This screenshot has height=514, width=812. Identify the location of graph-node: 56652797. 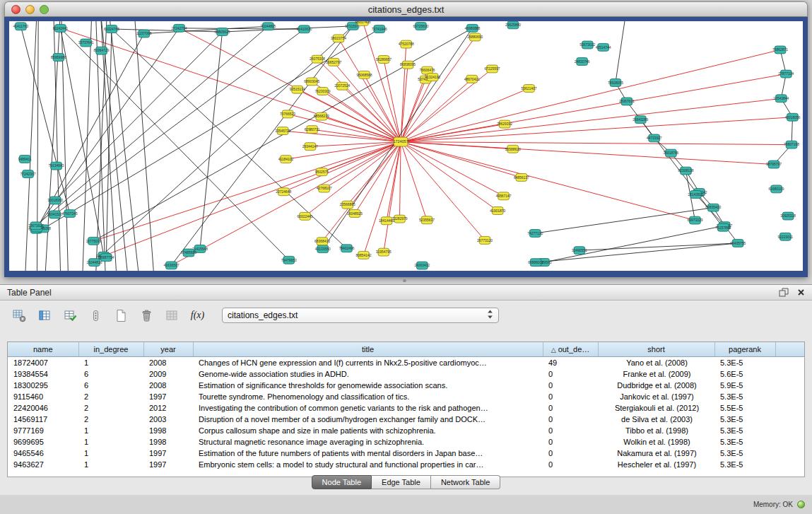
(334, 62).